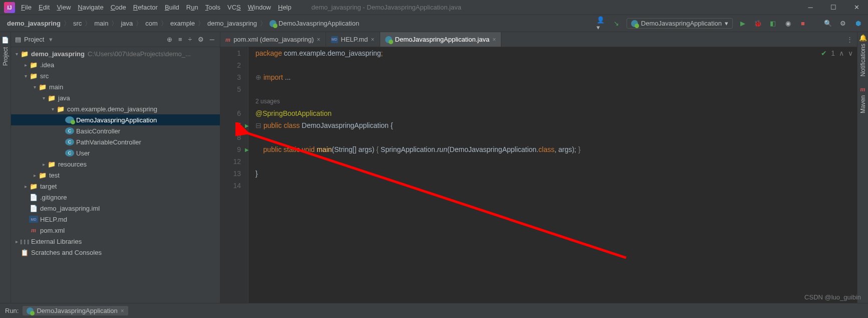 This screenshot has height=318, width=868. I want to click on fold-icon: ⊟, so click(258, 125).